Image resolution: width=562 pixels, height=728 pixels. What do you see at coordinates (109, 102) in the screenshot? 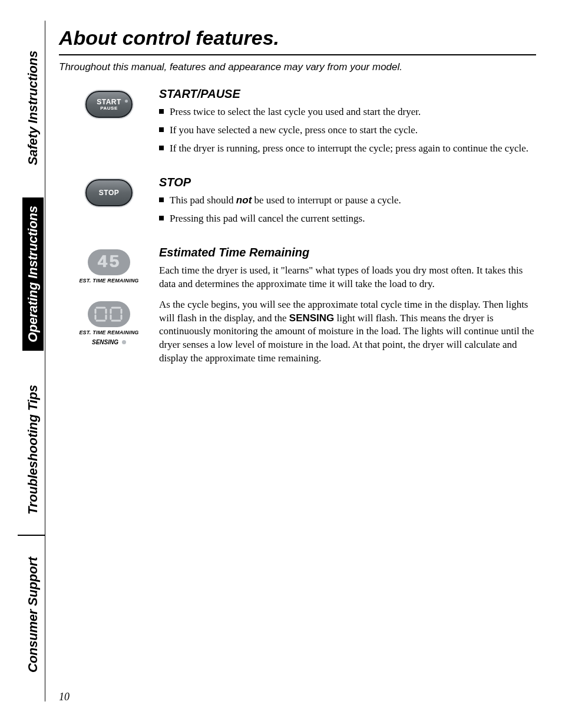
I see `icon-text: START` at bounding box center [109, 102].